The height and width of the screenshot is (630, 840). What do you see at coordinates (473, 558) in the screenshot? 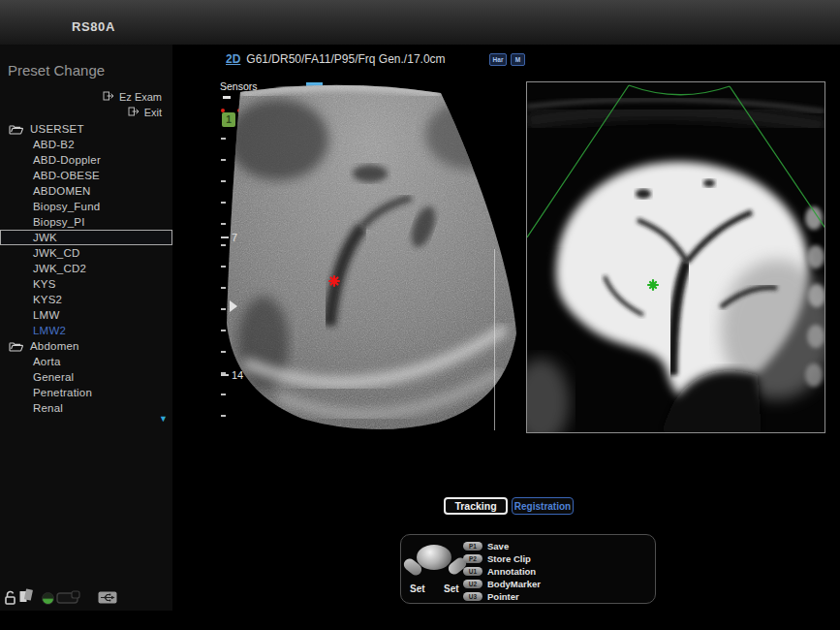
I see `hardkey-badge: P2` at bounding box center [473, 558].